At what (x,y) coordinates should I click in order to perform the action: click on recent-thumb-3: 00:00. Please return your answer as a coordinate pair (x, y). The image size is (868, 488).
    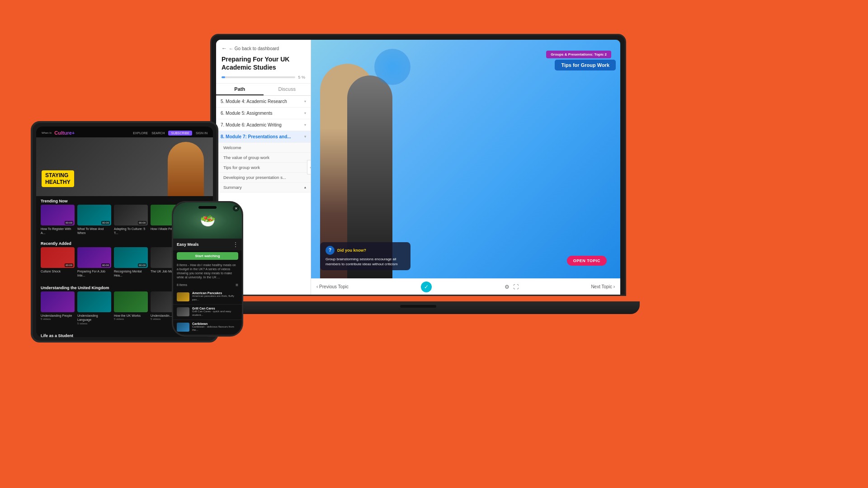
    Looking at the image, I should click on (131, 258).